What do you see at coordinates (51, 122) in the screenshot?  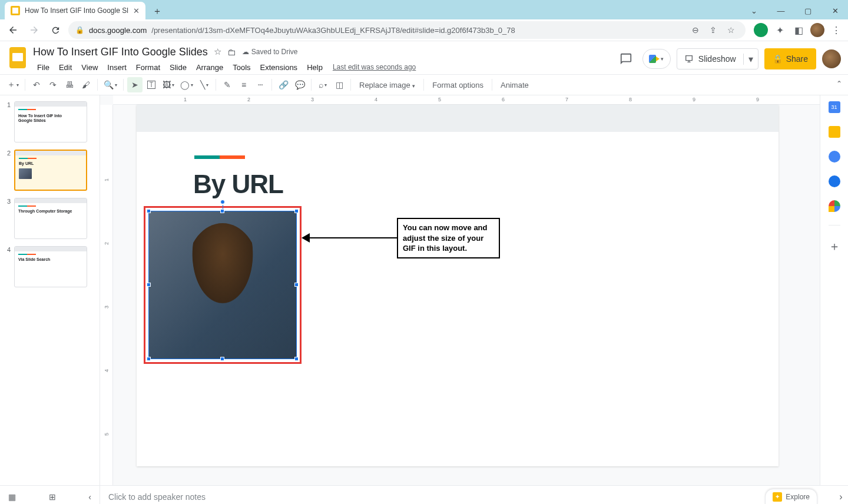 I see `slide-thumbnail-1: How To Insert GIF Into Google Slides` at bounding box center [51, 122].